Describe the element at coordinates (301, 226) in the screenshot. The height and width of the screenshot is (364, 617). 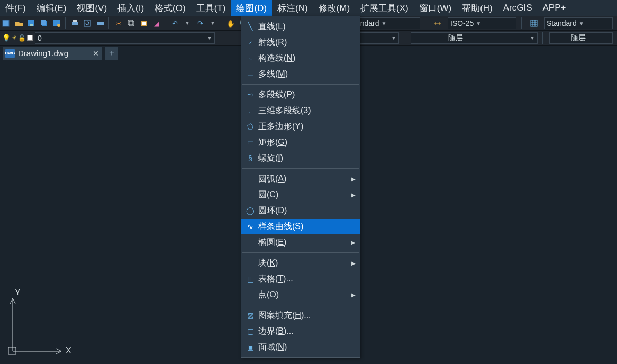
I see `menu-item-spline: ∿样条曲线(S)` at that location.